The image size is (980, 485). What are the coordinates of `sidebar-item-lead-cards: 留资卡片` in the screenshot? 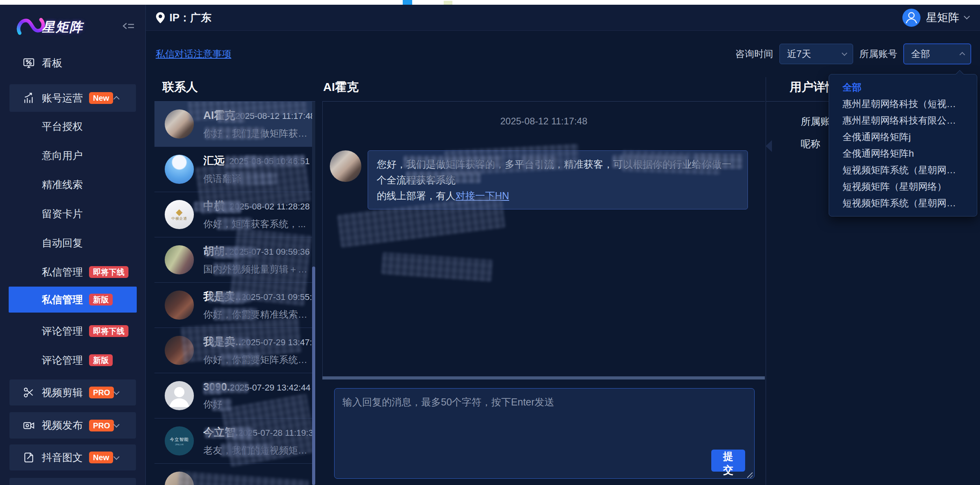 It's located at (73, 214).